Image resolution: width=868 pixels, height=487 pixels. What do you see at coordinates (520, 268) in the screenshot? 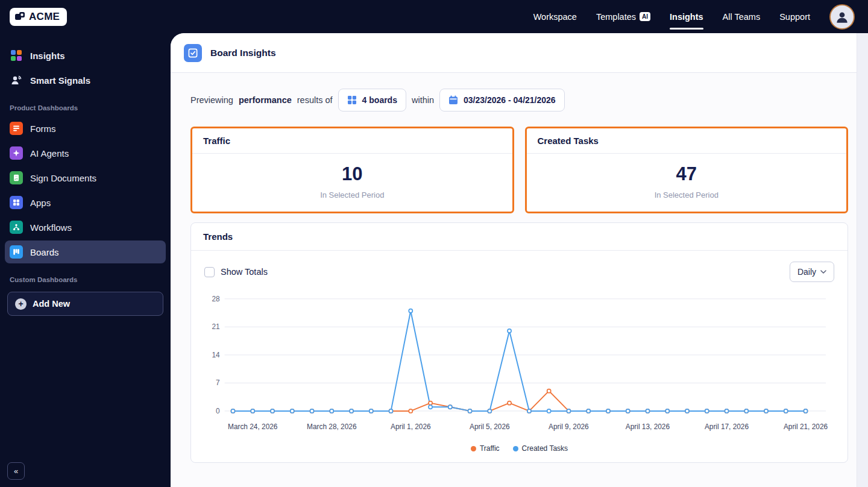
I see `trends-controls: Show Totals Daily` at bounding box center [520, 268].